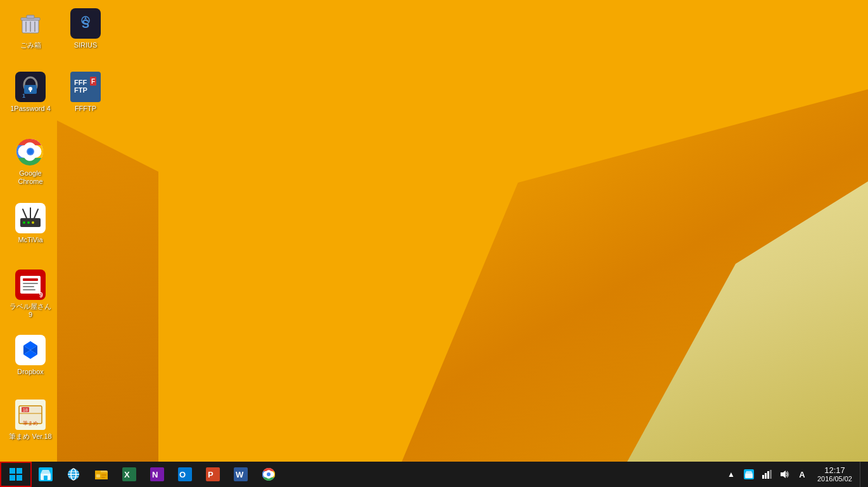 This screenshot has height=487, width=868. I want to click on tray-ime-icon: A, so click(802, 474).